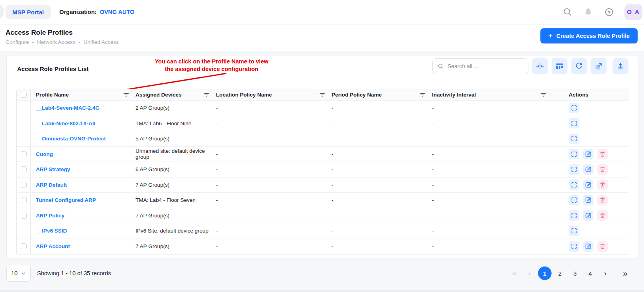 This screenshot has height=292, width=644. What do you see at coordinates (625, 273) in the screenshot?
I see `pagination-last-button: »` at bounding box center [625, 273].